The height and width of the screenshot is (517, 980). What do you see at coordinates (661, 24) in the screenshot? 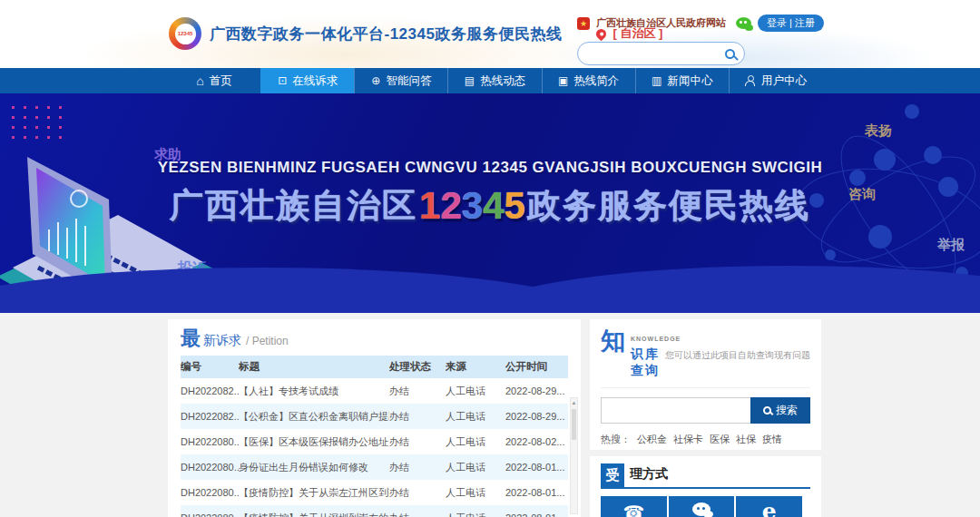
I see `gov-site-link: 广西壮族自治区人民政府网站` at bounding box center [661, 24].